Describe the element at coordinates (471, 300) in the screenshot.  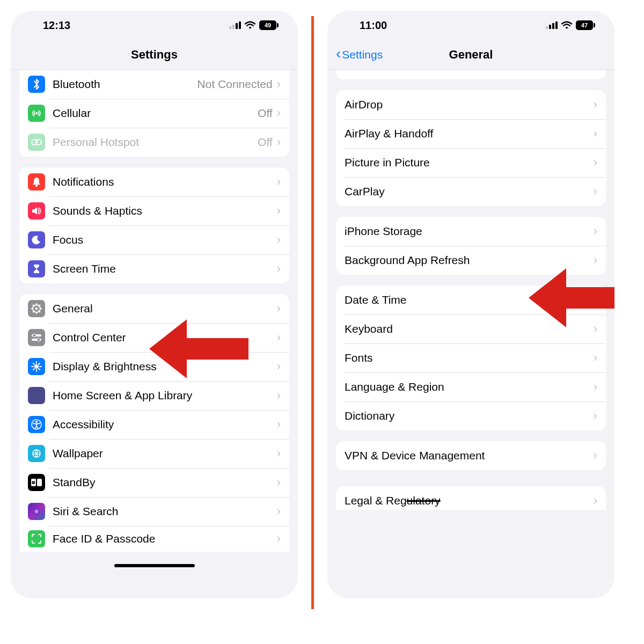
I see `row-date-time: Date & Time ›` at that location.